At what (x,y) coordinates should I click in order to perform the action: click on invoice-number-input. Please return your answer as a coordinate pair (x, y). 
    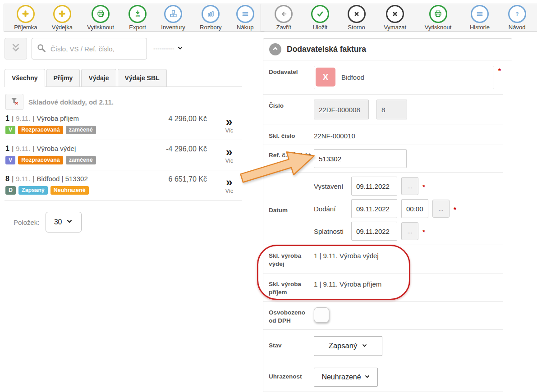
    Looking at the image, I should click on (341, 109).